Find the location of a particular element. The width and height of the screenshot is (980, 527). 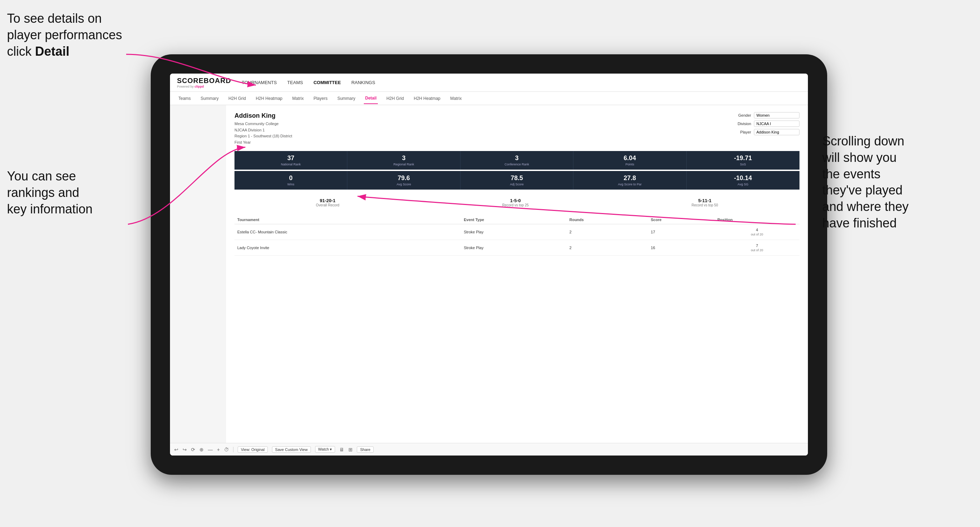

nav-rankings: RANKINGS is located at coordinates (363, 83).